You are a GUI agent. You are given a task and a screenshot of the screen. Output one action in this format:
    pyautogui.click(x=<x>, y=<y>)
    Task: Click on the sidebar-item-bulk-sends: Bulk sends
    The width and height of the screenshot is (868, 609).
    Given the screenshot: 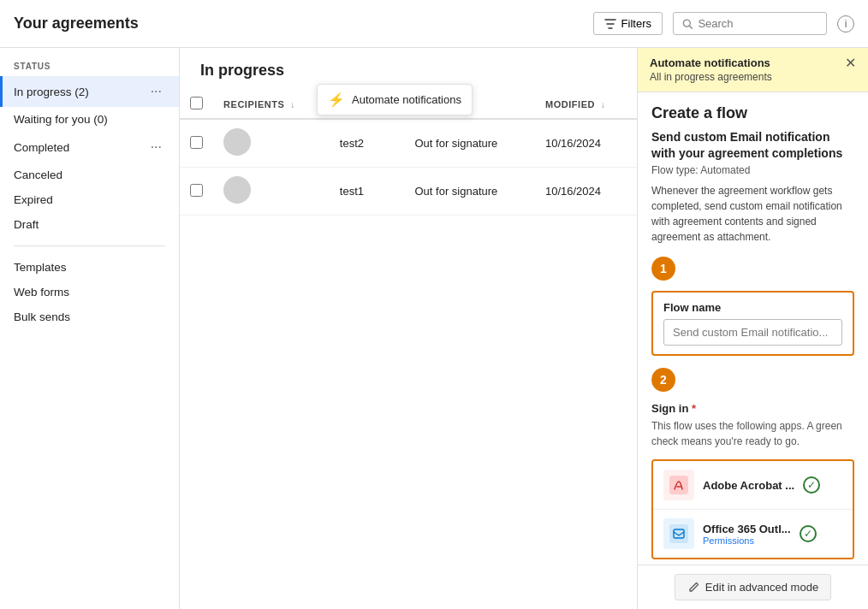 What is the action you would take?
    pyautogui.click(x=89, y=316)
    